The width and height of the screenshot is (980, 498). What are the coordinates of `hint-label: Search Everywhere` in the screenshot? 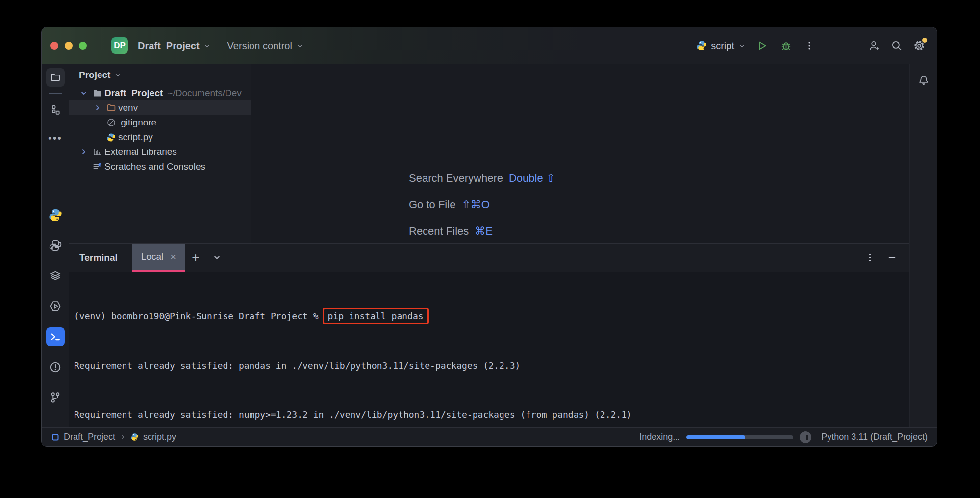 It's located at (456, 178).